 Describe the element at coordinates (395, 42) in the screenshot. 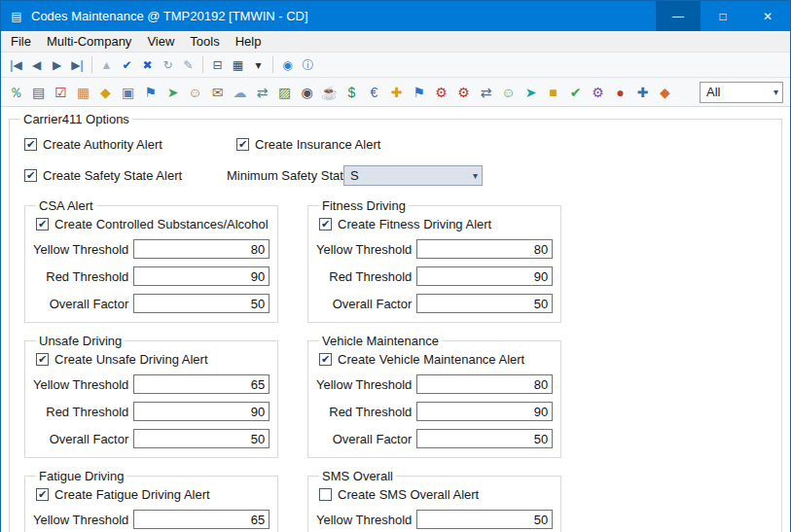

I see `menu-bar: File Multi-Company View Tools Help` at that location.